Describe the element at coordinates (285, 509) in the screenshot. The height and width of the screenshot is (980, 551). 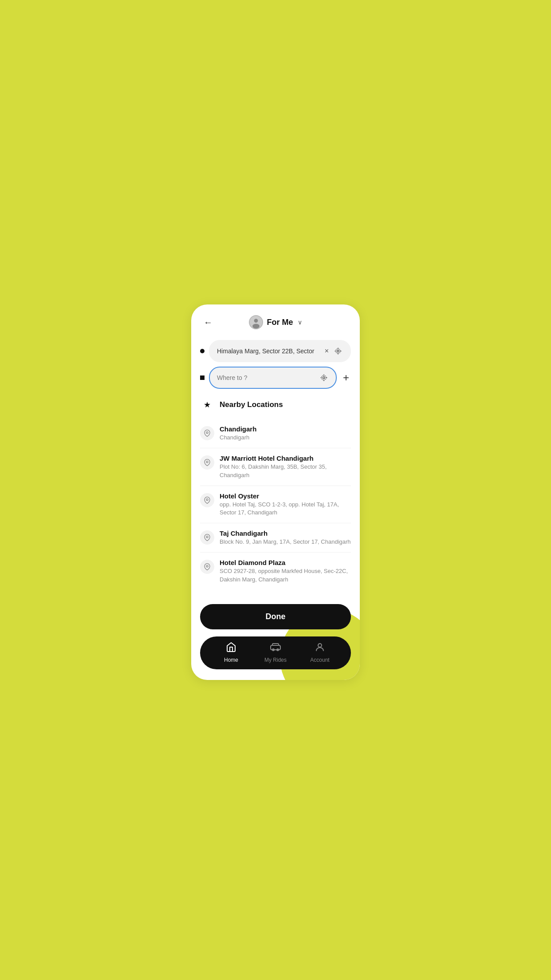
I see `location-address: opp. Hotel Taj, SCO 1-2-3, opp. Hotel Ta…` at that location.